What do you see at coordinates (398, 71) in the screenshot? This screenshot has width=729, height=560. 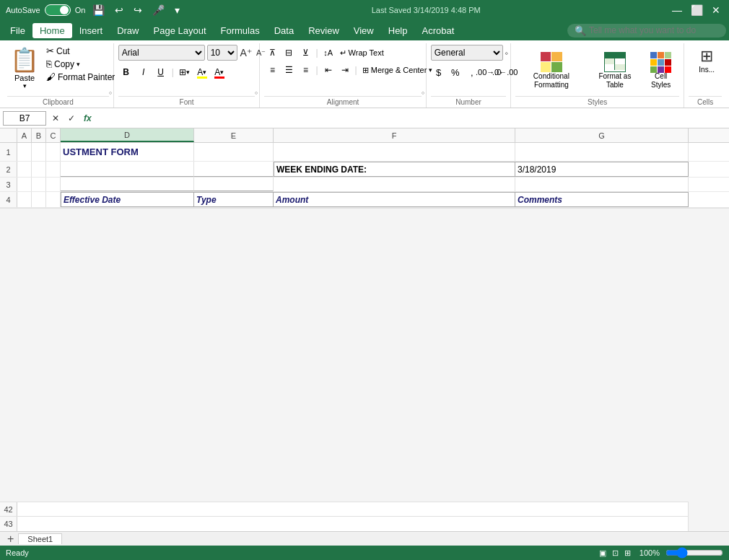 I see `merge-center-button: ⊞ Merge & Center ▾` at bounding box center [398, 71].